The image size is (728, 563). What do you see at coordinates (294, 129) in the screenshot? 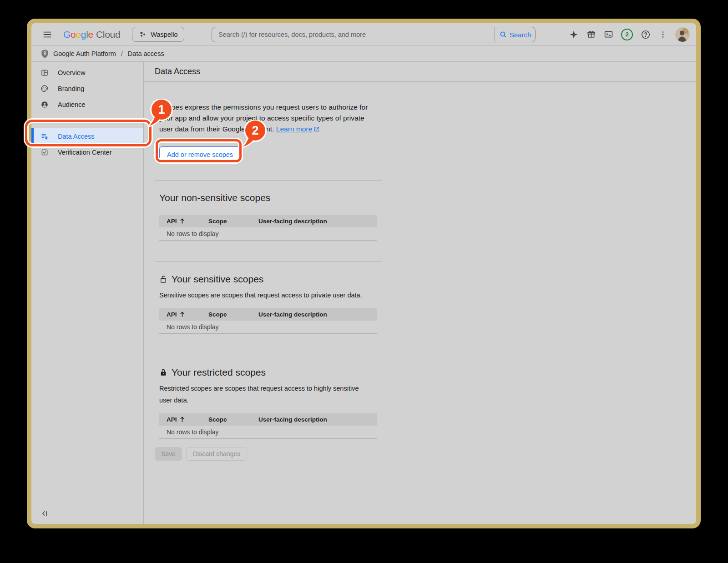
I see `learn-more-label: Learn more` at bounding box center [294, 129].